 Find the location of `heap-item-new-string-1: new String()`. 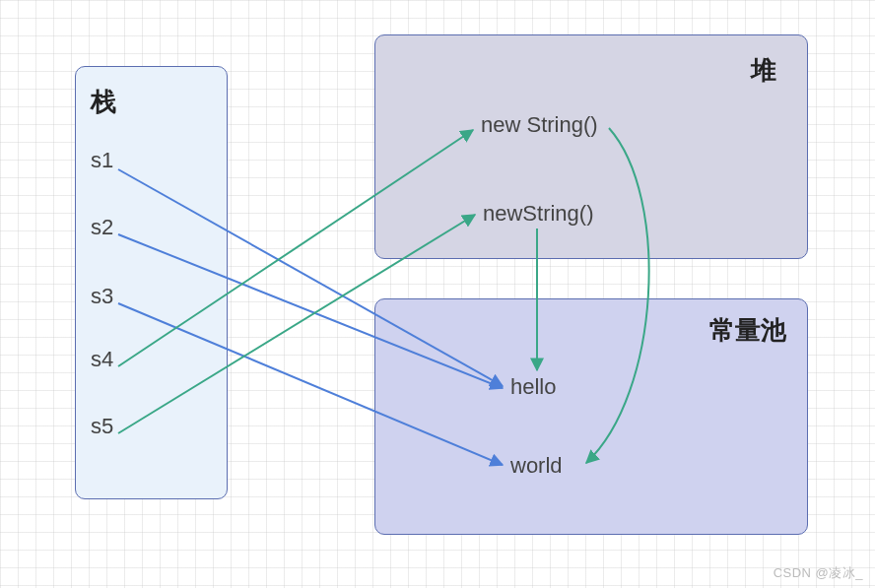

heap-item-new-string-1: new String() is located at coordinates (540, 125).